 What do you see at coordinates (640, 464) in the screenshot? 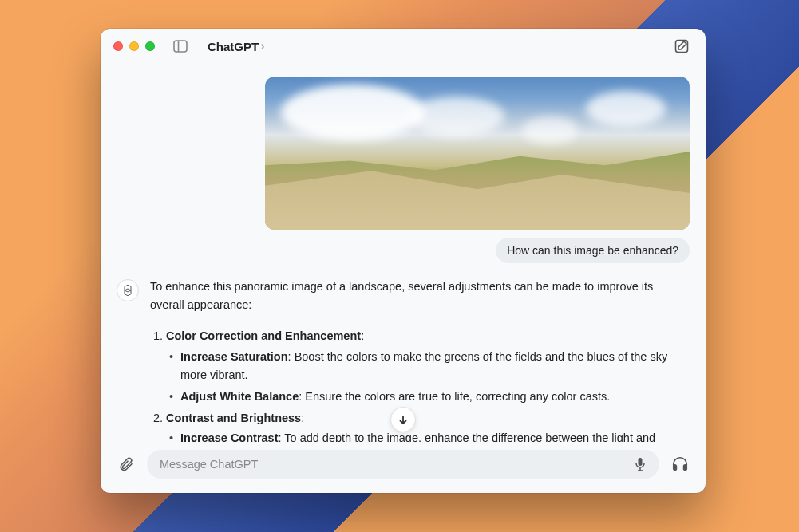
I see `mic-button` at bounding box center [640, 464].